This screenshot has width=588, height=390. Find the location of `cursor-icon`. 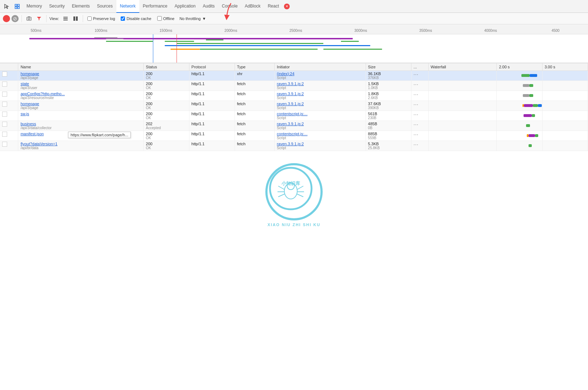

cursor-icon is located at coordinates (6, 6).